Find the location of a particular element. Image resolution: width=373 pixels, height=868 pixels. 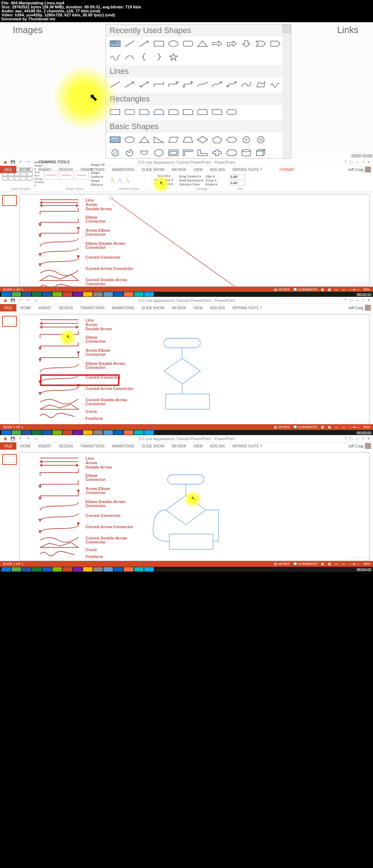

tab-images: Images is located at coordinates (28, 30).